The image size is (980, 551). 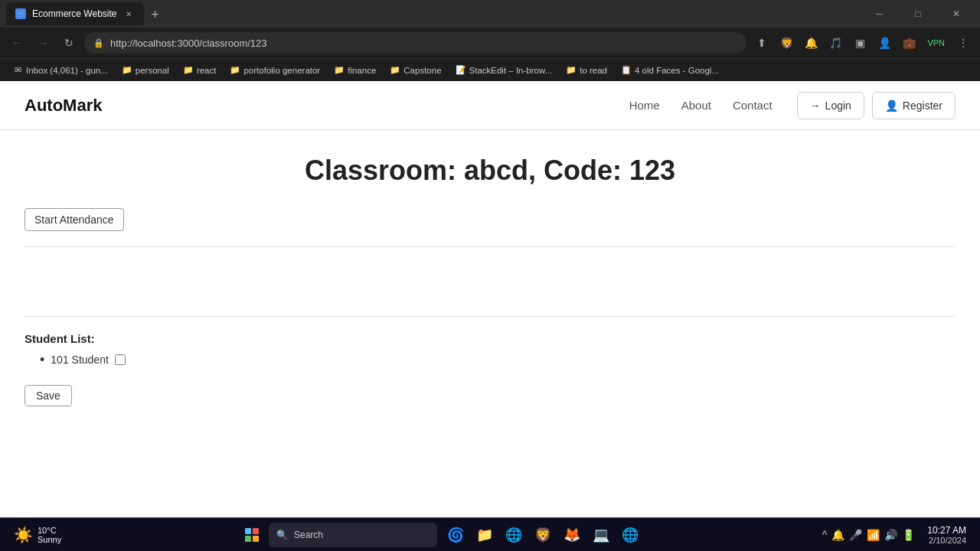 I want to click on date-display: 2/10/2024, so click(x=946, y=540).